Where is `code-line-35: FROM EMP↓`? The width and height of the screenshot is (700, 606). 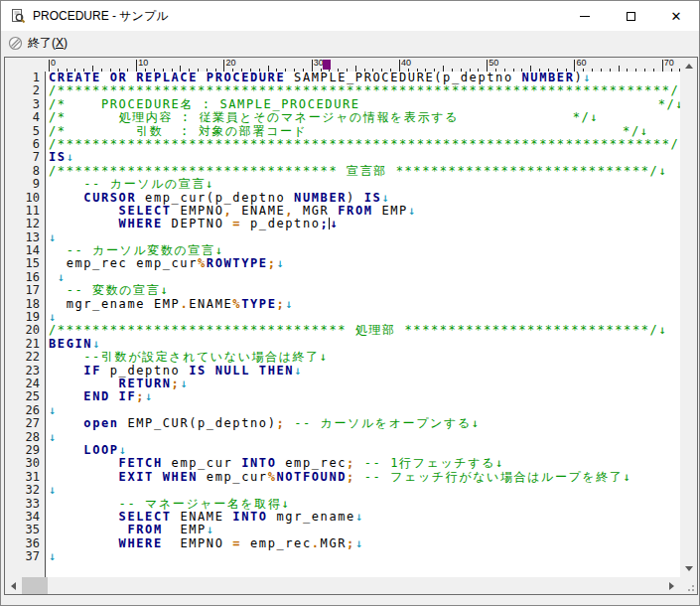 code-line-35: FROM EMP↓ is located at coordinates (364, 530).